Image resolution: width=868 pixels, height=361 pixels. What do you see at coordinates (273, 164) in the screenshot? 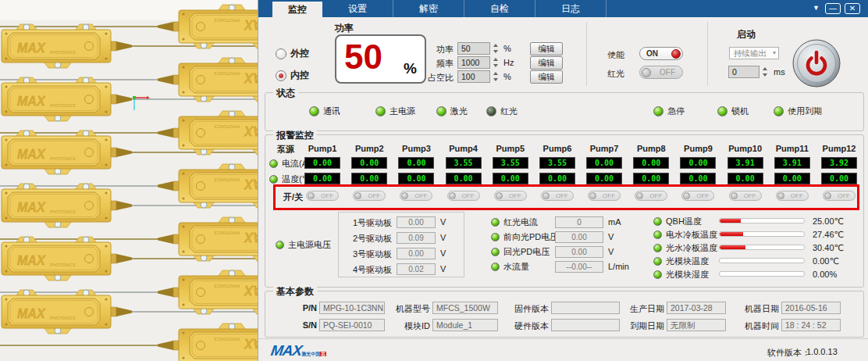
I see `current-led-icon` at bounding box center [273, 164].